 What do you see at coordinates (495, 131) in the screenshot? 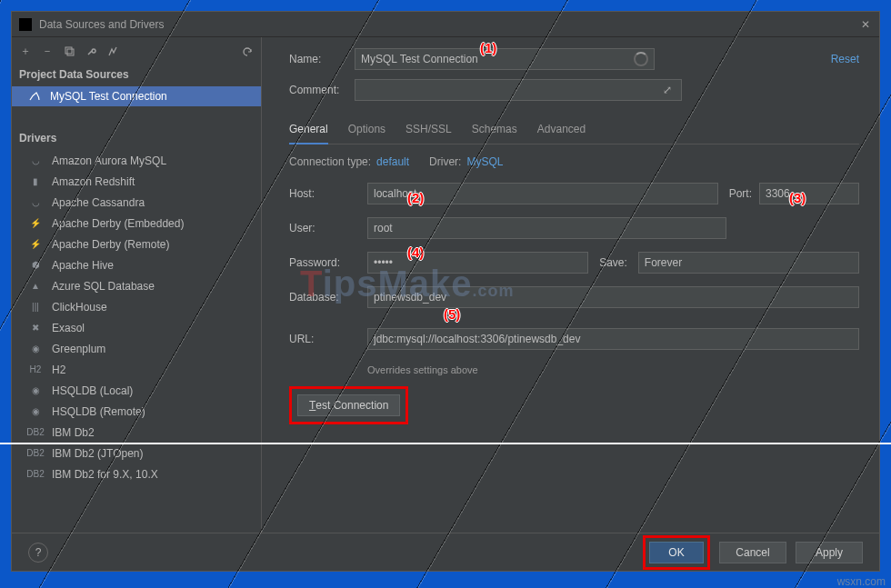
I see `tab-schemas: Schemas` at bounding box center [495, 131].